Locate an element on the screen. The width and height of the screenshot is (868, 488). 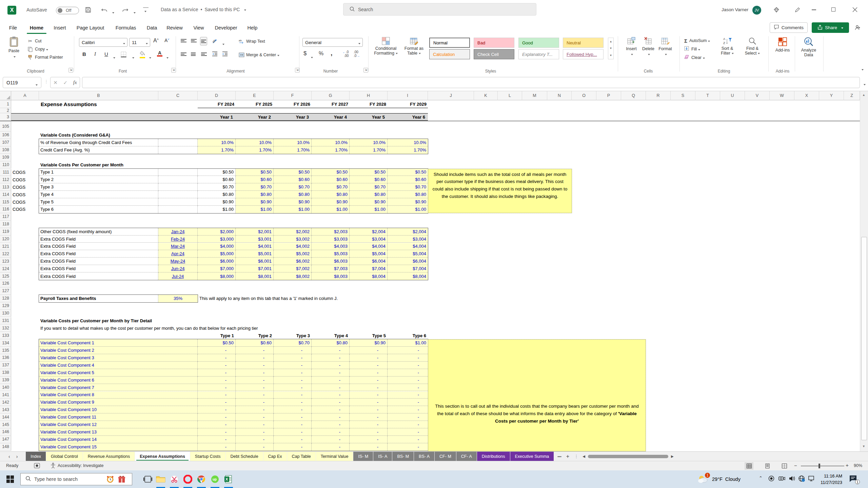
comments-button: Comments is located at coordinates (789, 28).